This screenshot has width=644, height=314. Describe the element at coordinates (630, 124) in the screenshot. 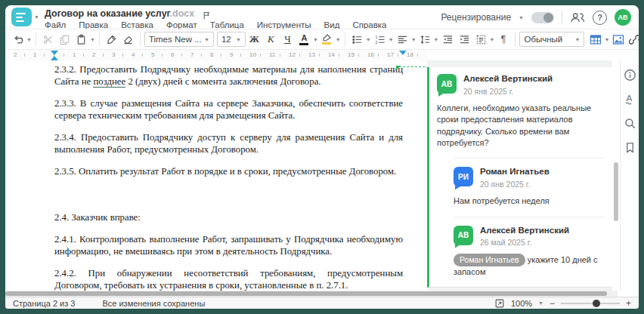

I see `search-icon` at that location.